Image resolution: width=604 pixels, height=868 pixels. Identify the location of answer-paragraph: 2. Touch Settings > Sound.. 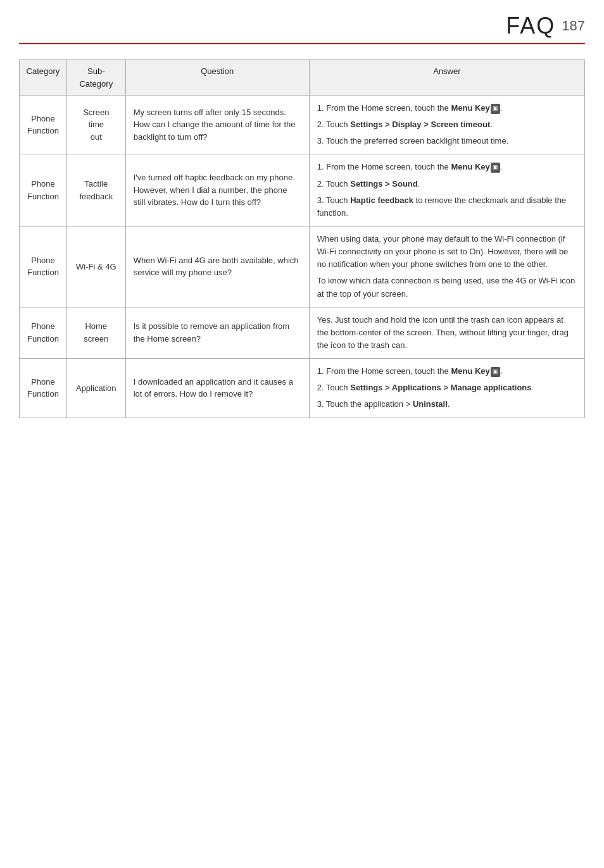
(447, 184).